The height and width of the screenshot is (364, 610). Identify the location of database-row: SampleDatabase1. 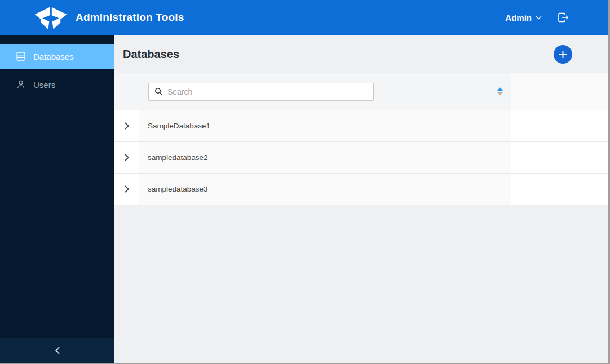
(361, 126).